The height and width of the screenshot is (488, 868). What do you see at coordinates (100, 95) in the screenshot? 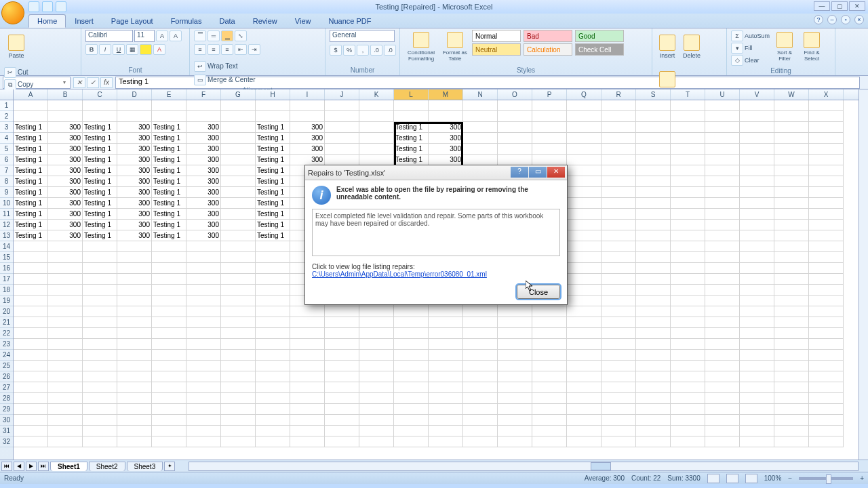
I see `col-header-C: C` at bounding box center [100, 95].